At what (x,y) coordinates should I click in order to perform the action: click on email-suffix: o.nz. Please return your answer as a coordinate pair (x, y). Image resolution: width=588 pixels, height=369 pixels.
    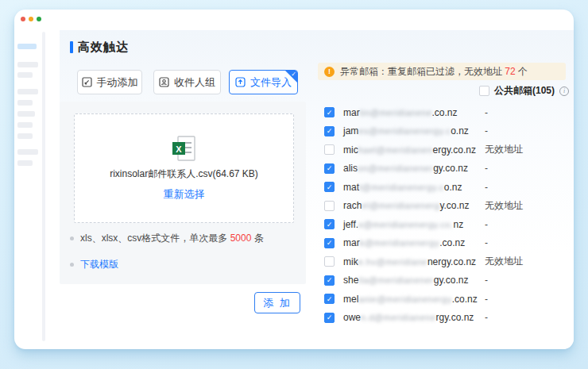
    Looking at the image, I should click on (459, 131).